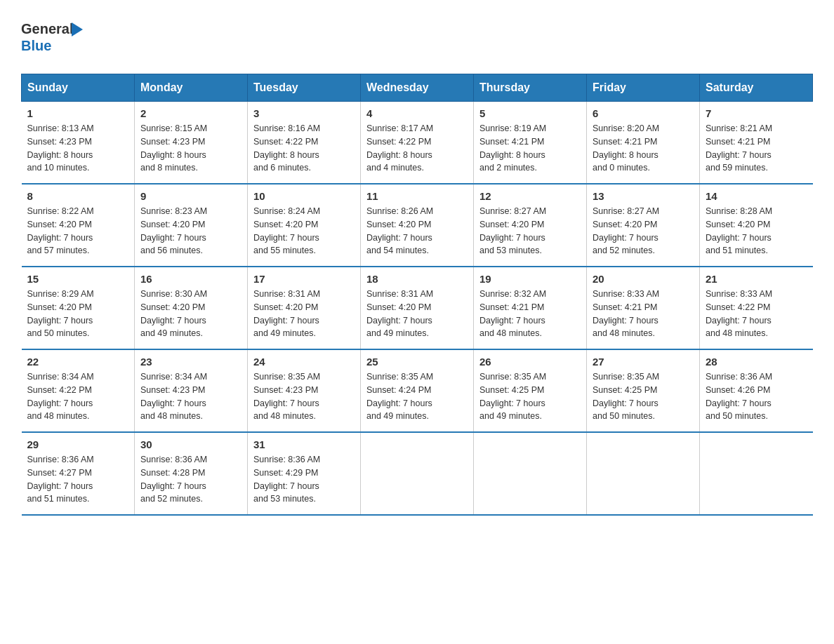 The width and height of the screenshot is (834, 644). I want to click on day-info: Sunrise: 8:13 AM Sunset: 4:23 PM Dayligh…, so click(79, 149).